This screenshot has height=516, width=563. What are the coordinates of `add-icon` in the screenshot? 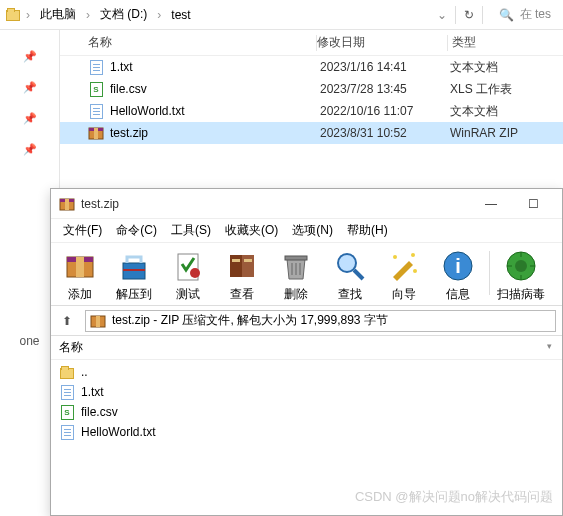 It's located at (80, 266).